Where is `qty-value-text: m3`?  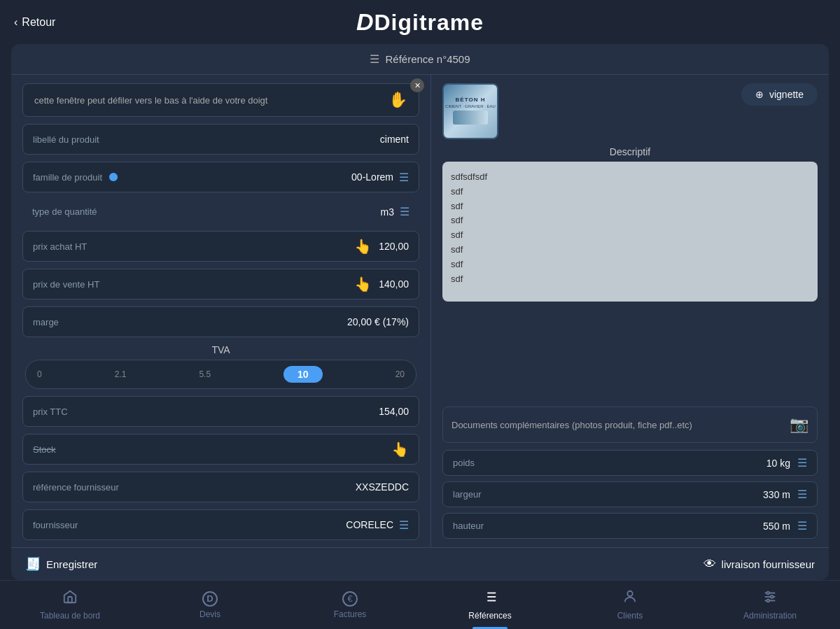
qty-value-text: m3 is located at coordinates (388, 212).